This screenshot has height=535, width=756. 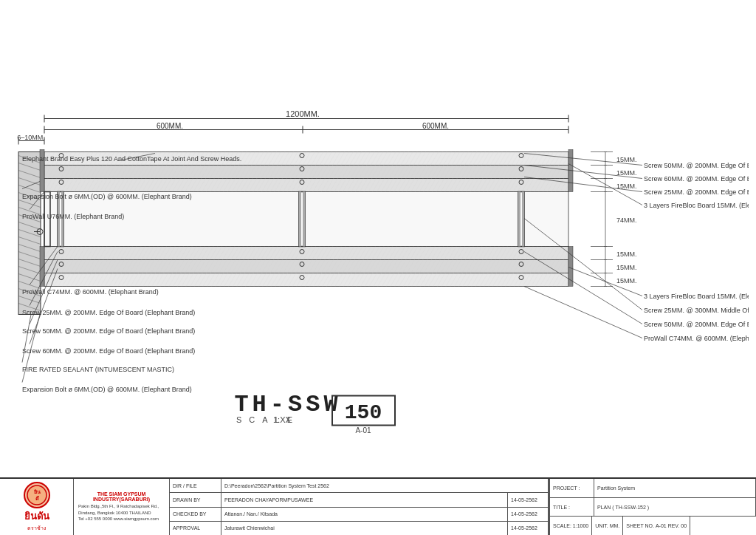 I want to click on sheet-row: SCALE: 1:1000 UNIT. MM. SHEET NO. A-01 R…, so click(x=653, y=526).